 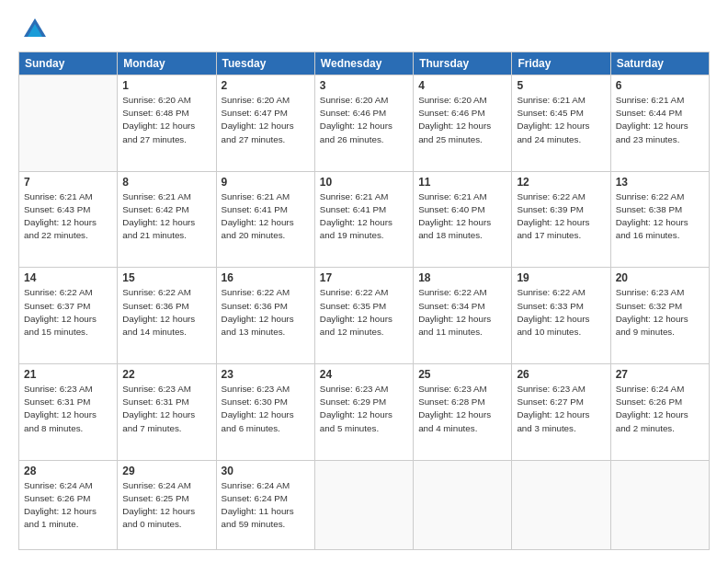 I want to click on day-info: Sunrise: 6:22 AM Sunset: 6:39 PM Dayligh…, so click(x=561, y=217).